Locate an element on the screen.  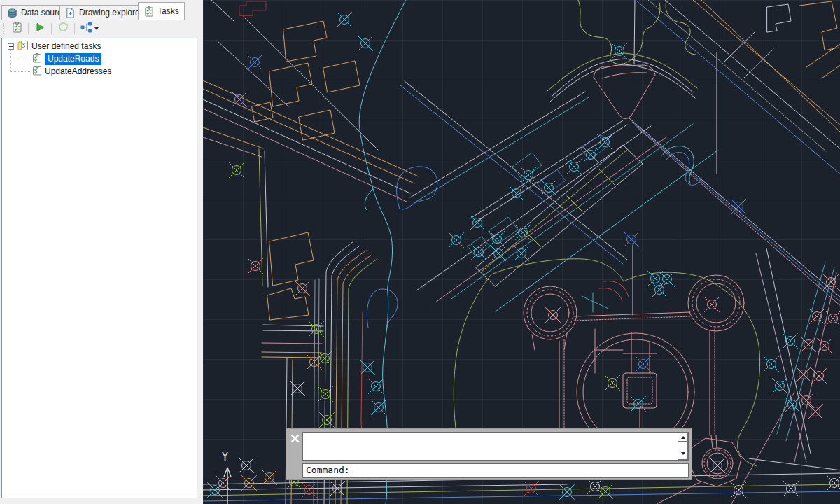
tree-root-user-defined-tasks: User defined tasks is located at coordinates (59, 46).